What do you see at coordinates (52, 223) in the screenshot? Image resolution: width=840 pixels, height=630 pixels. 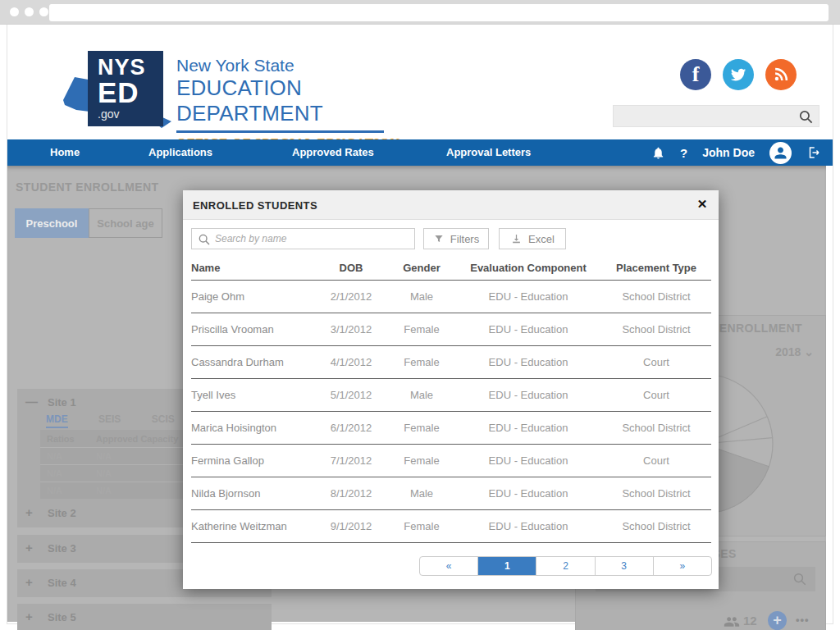 I see `tab-preschool: Preschool` at bounding box center [52, 223].